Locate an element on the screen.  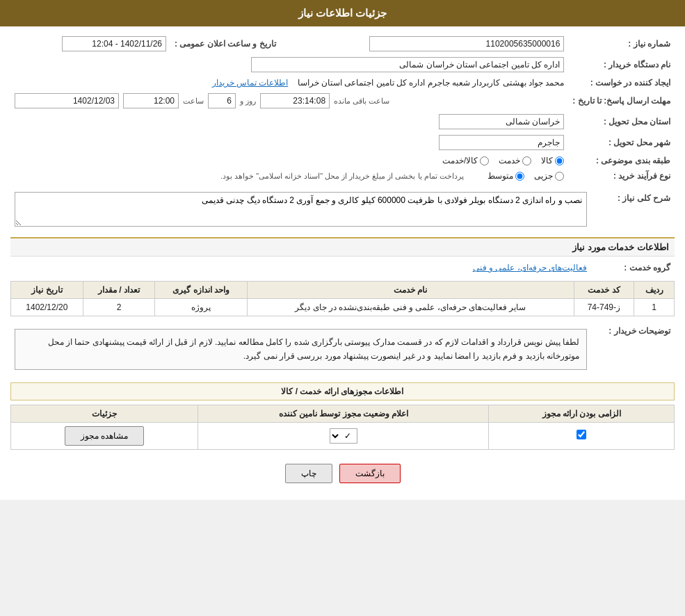
cell-code: ز-749-74 is located at coordinates (604, 307).